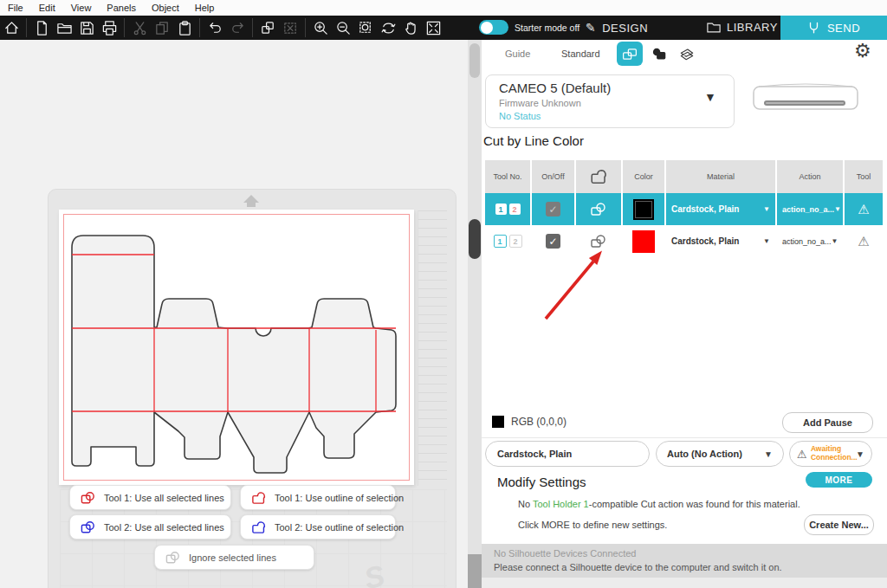  What do you see at coordinates (599, 177) in the screenshot?
I see `col-shape-icon` at bounding box center [599, 177].